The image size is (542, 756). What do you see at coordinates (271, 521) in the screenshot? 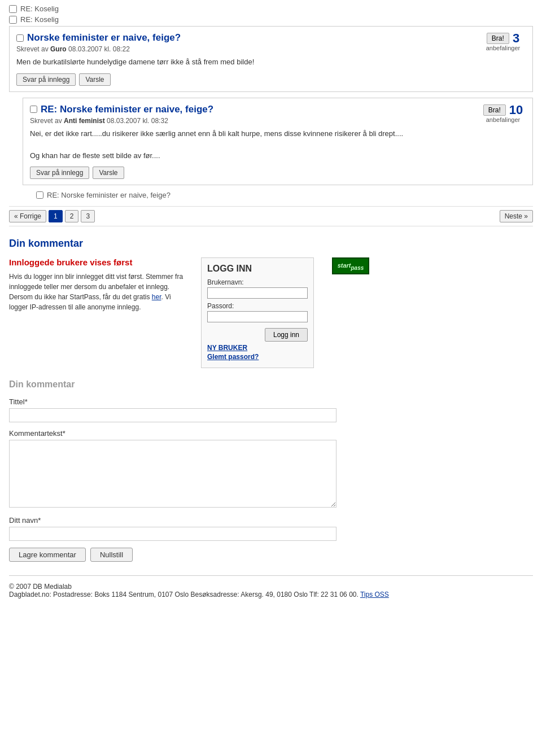
I see `name-label: Ditt navn*` at bounding box center [271, 521].